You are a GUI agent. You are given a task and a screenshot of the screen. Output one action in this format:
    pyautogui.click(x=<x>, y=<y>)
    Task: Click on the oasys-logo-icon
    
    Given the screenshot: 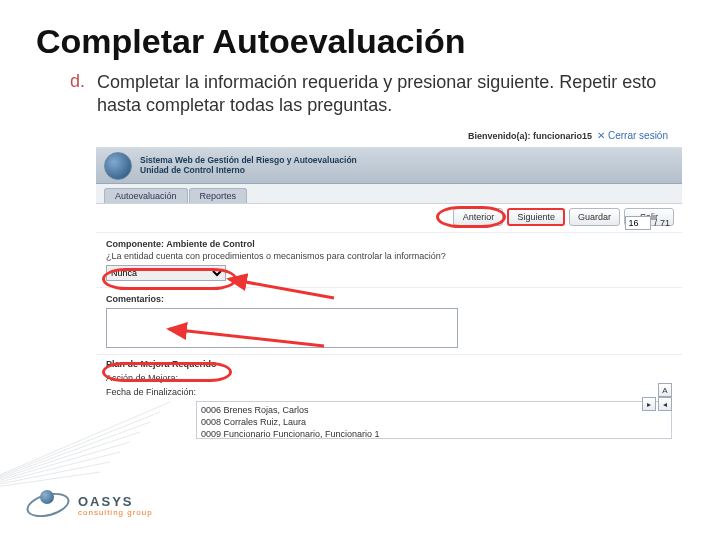 What is the action you would take?
    pyautogui.click(x=48, y=506)
    